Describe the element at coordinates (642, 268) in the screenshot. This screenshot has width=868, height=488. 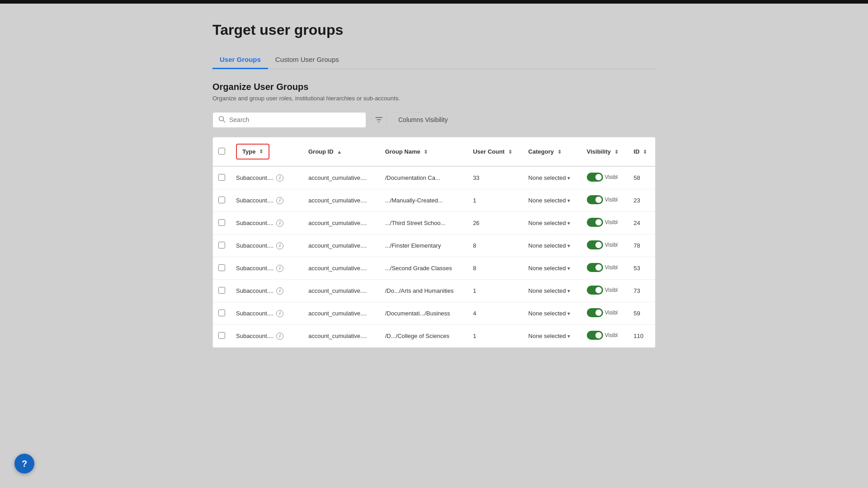
I see `row-id: 53` at that location.